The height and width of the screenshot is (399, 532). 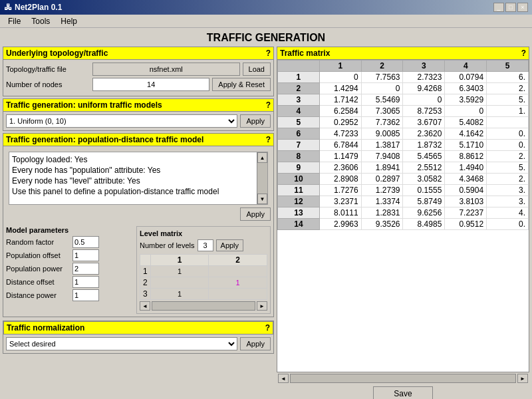 I want to click on matrix-cell: 5.5469, so click(x=382, y=100).